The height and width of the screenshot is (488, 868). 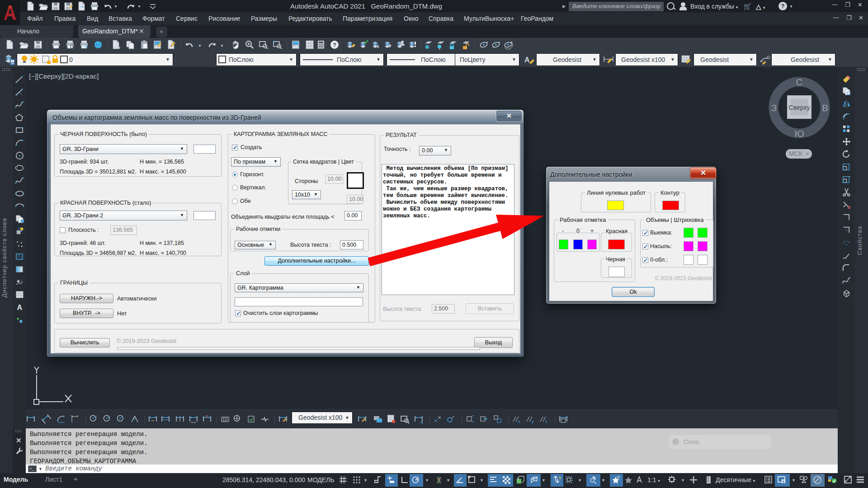 I want to click on svg-text: Сверху, so click(x=799, y=108).